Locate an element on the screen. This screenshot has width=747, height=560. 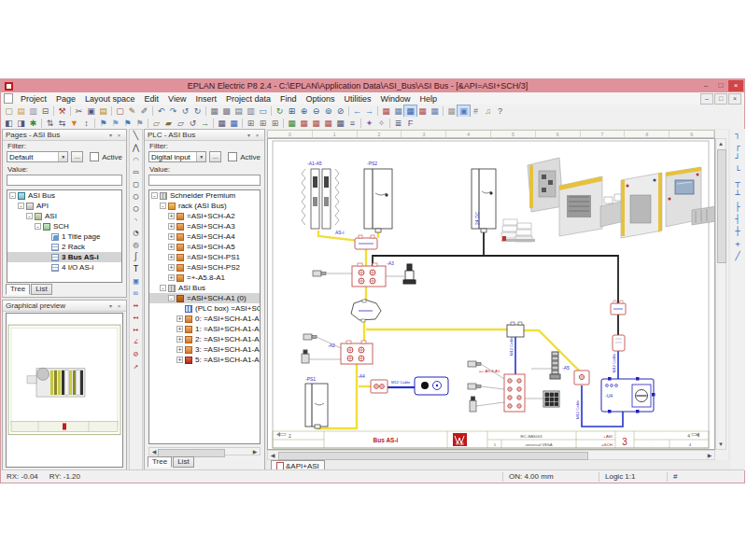
window-tile-icon: ▦ is located at coordinates (215, 111).